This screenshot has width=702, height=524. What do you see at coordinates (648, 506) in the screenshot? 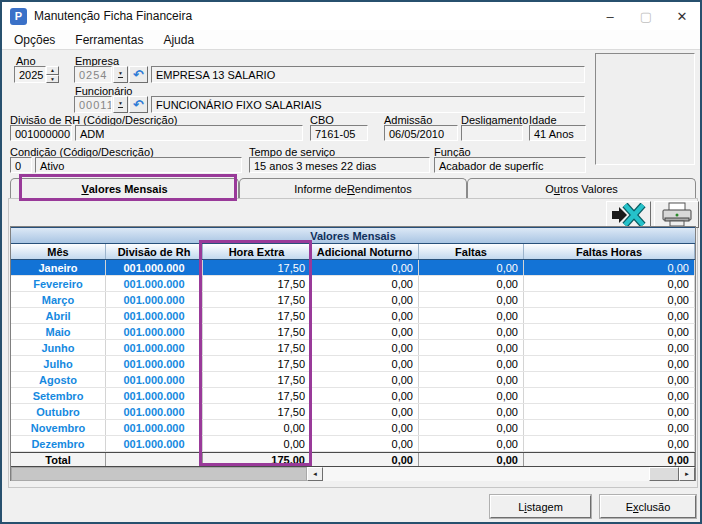
I see `exclusao-button: Exclusão` at bounding box center [648, 506].